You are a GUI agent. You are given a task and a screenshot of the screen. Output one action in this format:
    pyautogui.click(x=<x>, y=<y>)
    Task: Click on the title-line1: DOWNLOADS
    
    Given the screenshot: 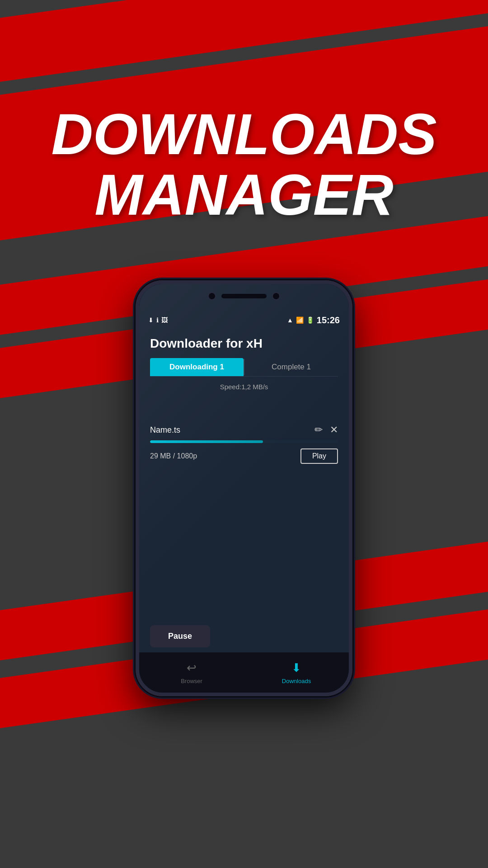 What is the action you would take?
    pyautogui.click(x=244, y=134)
    